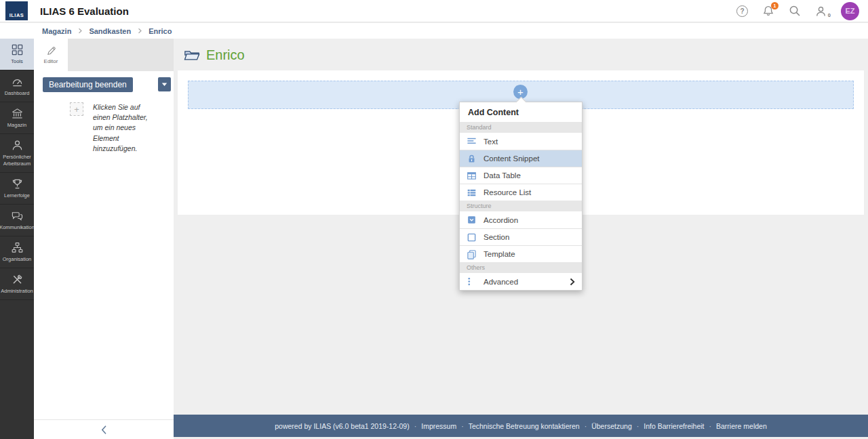 The height and width of the screenshot is (439, 868). Describe the element at coordinates (521, 51) in the screenshot. I see `page-title-row: Enrico` at that location.